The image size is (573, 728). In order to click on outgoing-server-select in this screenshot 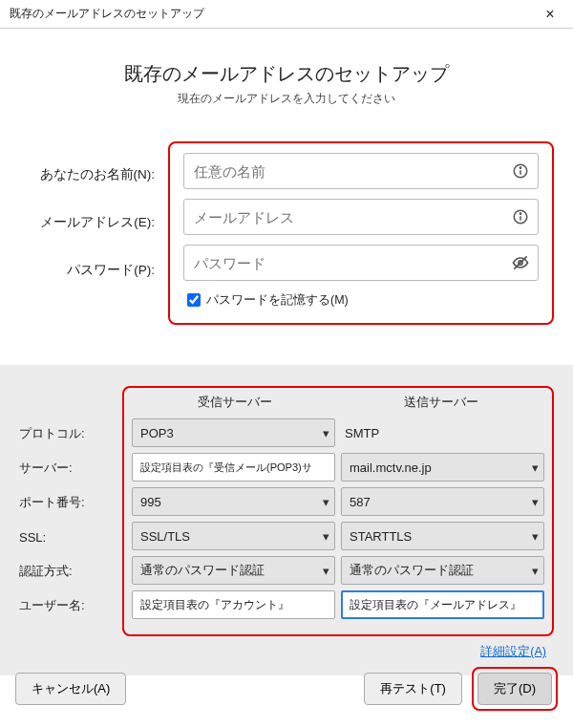, I will do `click(443, 467)`.